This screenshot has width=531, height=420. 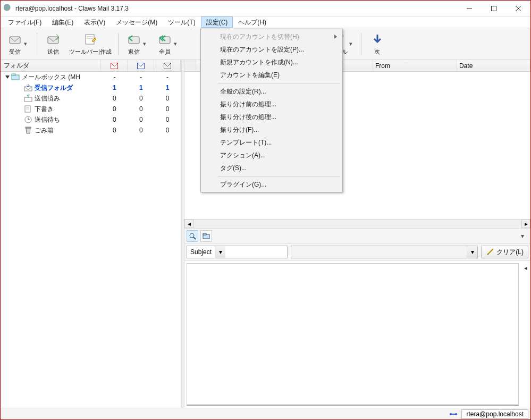 I want to click on menu-config: 設定(C), so click(x=217, y=22).